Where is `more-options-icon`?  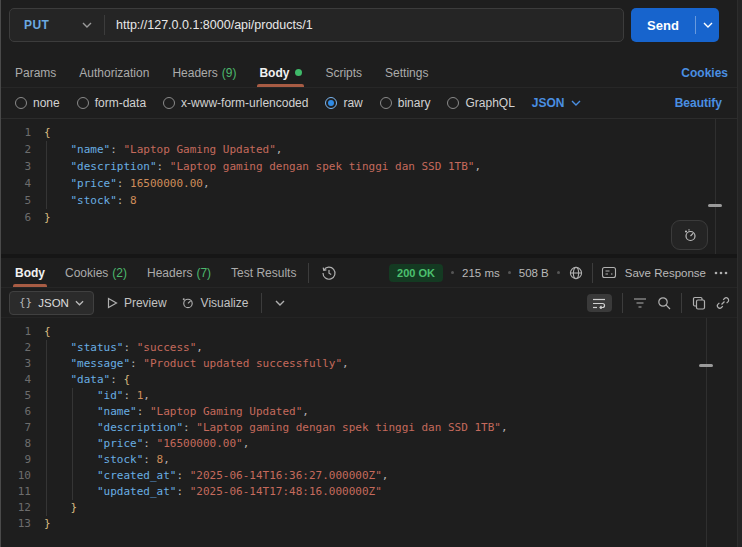 more-options-icon is located at coordinates (721, 273).